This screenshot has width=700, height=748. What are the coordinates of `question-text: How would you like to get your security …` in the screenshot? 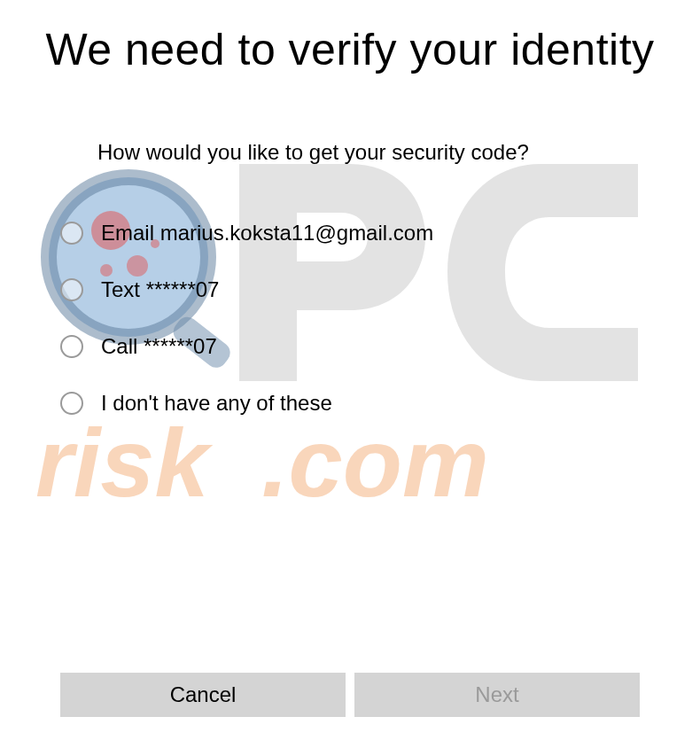 It's located at (350, 121).